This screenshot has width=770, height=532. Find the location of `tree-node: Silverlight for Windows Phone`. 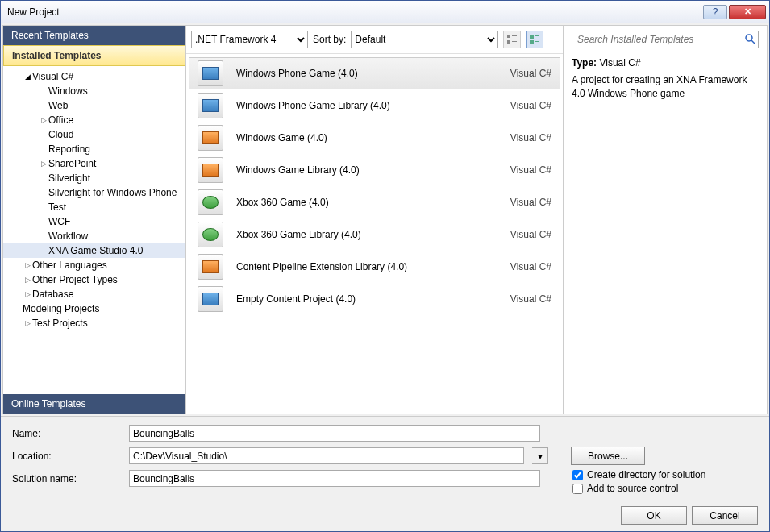

tree-node: Silverlight for Windows Phone is located at coordinates (94, 193).